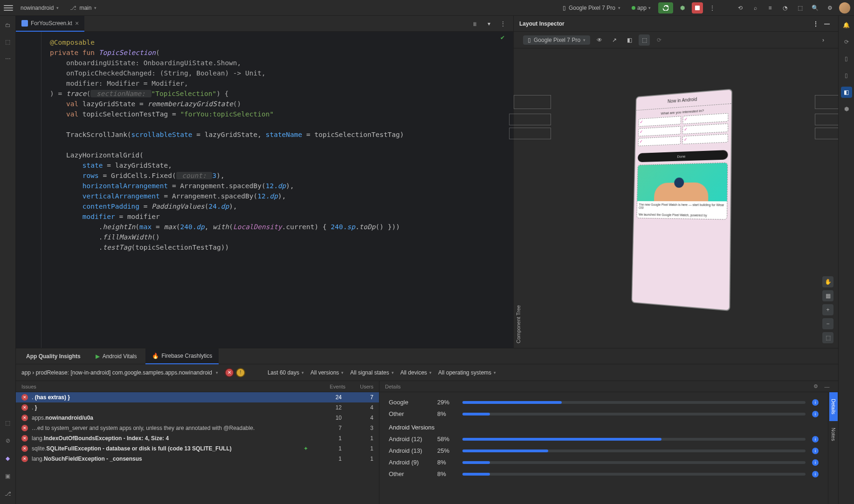 The image size is (854, 504). I want to click on layout-inspector-icon: ◧, so click(847, 92).